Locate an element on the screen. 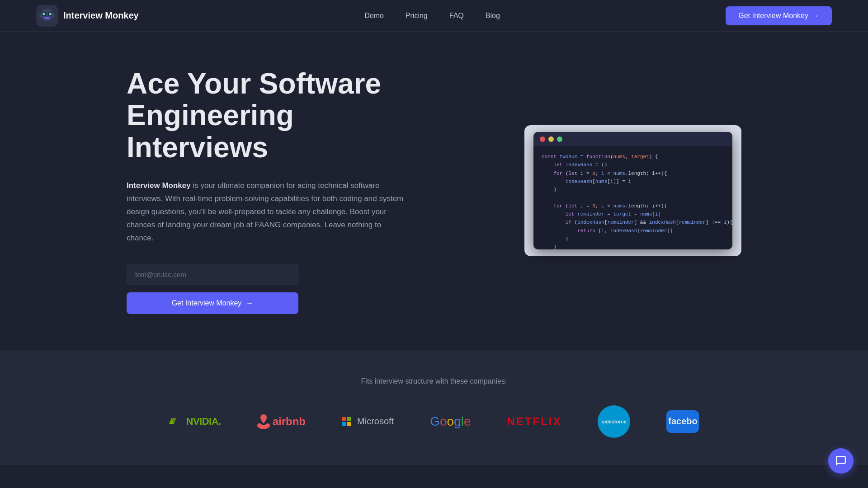  hero-cta-button: Get Interview Monkey → is located at coordinates (212, 303).